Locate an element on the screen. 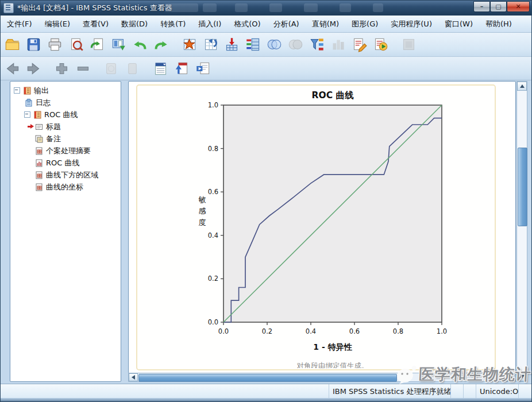  show-output-icon is located at coordinates (61, 68).